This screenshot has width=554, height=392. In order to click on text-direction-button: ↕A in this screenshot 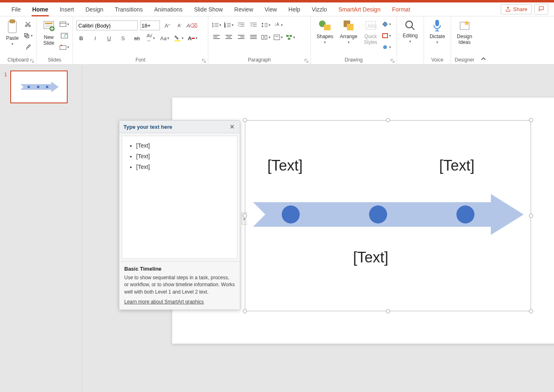, I will do `click(278, 25)`.